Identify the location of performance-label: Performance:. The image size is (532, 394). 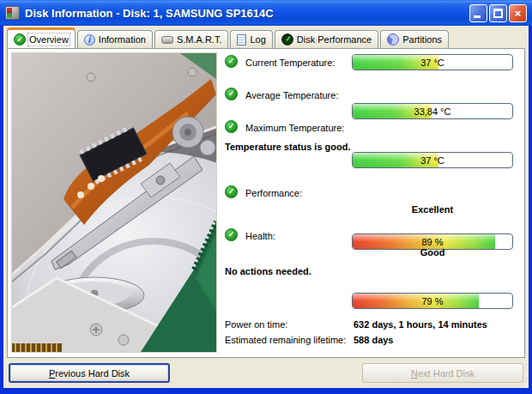
(274, 193).